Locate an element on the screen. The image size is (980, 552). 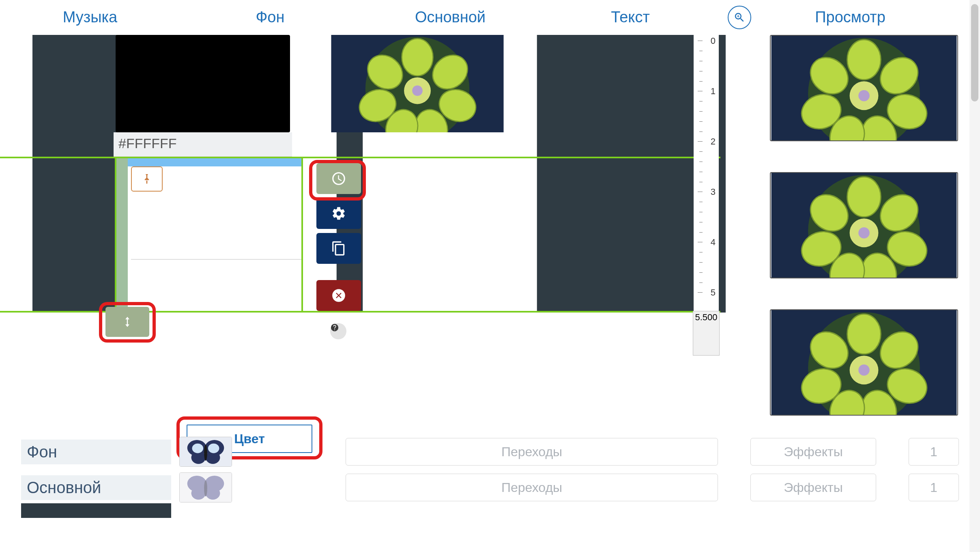
tab-background: Фон is located at coordinates (270, 17).